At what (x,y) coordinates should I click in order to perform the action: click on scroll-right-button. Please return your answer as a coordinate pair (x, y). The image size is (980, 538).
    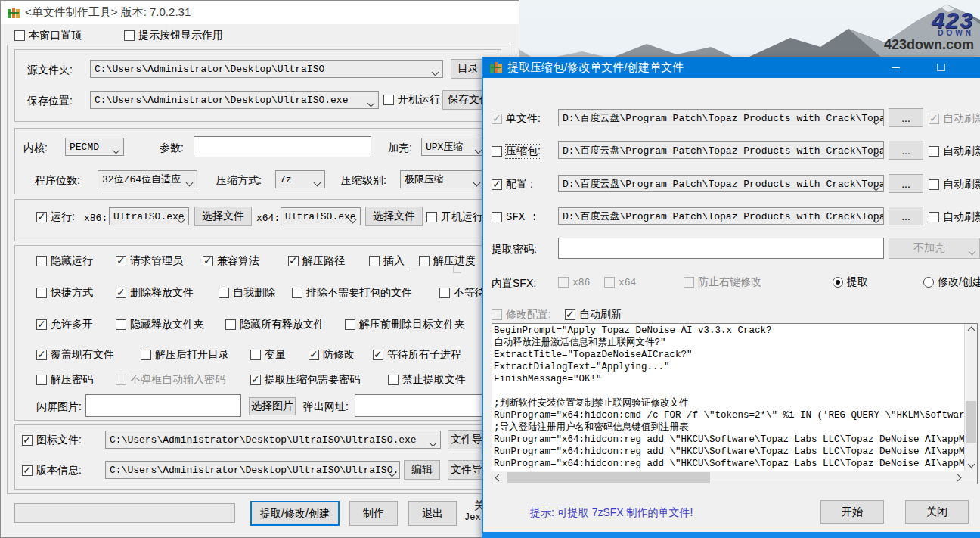
    Looking at the image, I should click on (957, 478).